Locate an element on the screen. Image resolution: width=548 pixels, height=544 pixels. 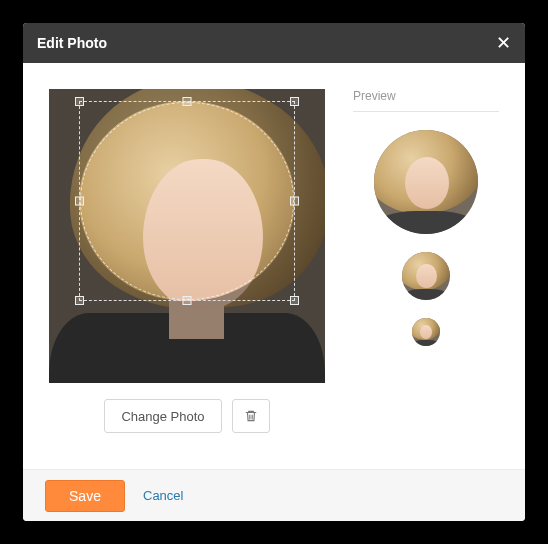
crop-handle-e is located at coordinates (294, 202).